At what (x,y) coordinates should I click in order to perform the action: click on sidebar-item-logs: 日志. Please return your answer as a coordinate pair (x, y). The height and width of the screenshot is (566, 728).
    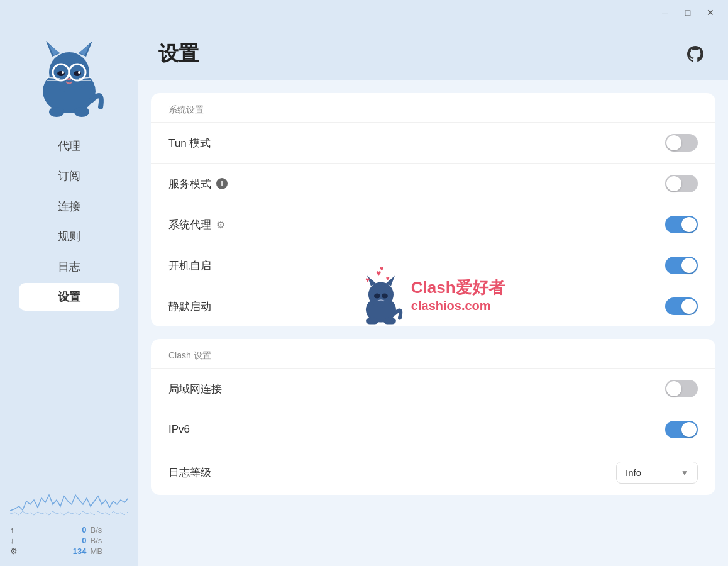
    Looking at the image, I should click on (69, 267).